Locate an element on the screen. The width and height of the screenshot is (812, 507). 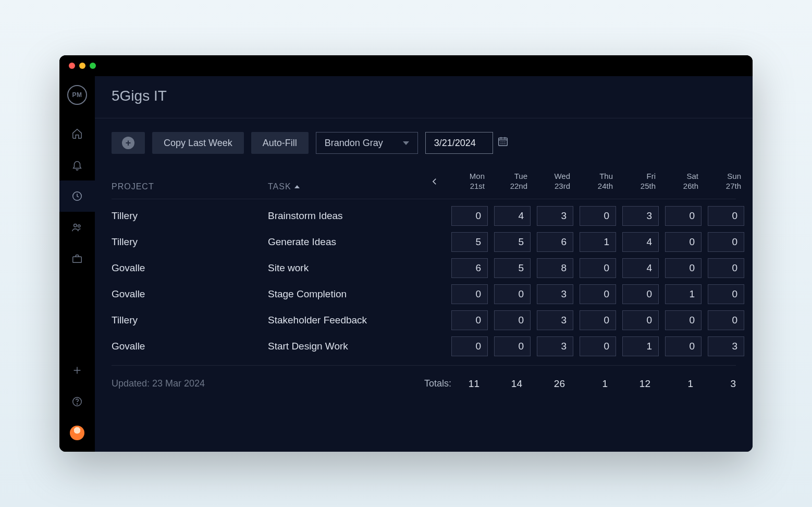
task-cell: Stakeholder Feedback is located at coordinates (346, 320).